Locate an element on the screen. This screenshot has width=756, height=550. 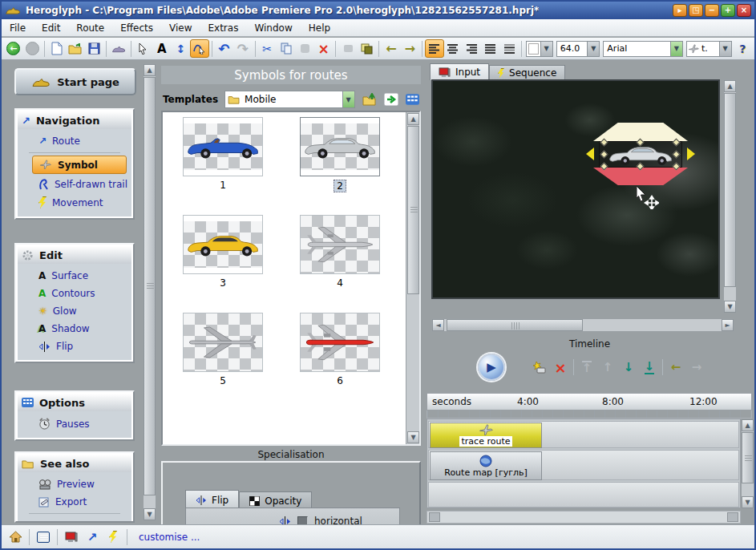
symbol-thumb-4: 4 is located at coordinates (340, 252).